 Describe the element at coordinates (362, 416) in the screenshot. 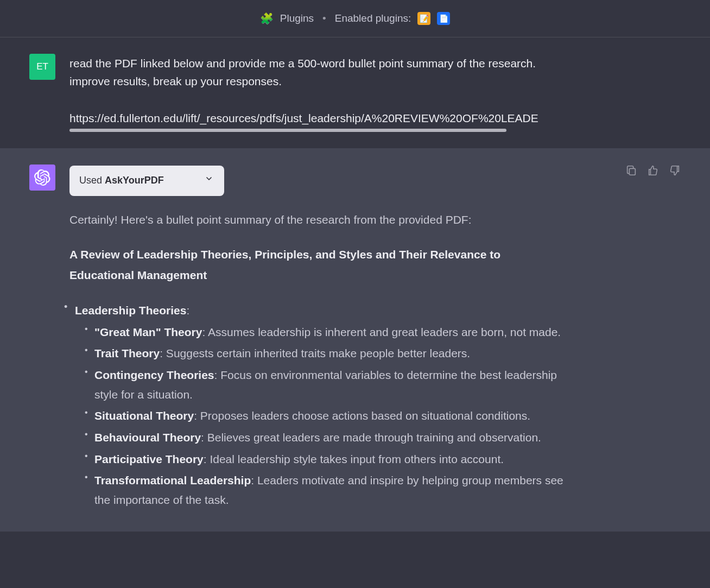

I see `desc: : Proposes leaders choose actions based …` at that location.